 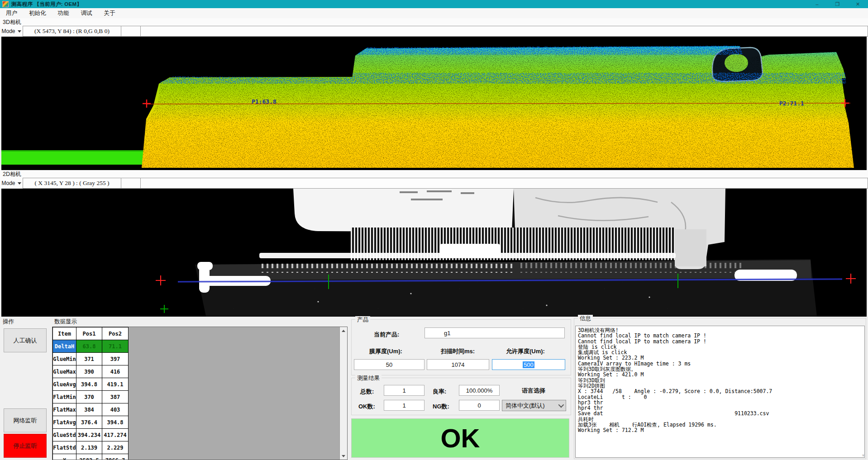 What do you see at coordinates (90, 397) in the screenshot?
I see `table-cell-pos1: 370` at bounding box center [90, 397].